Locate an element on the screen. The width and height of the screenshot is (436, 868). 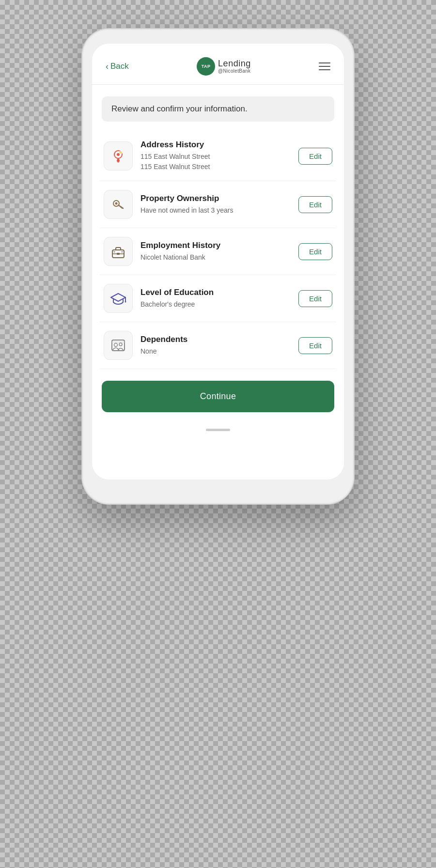
property-ownership-section: Property Ownership Have not owned in las… is located at coordinates (218, 204).